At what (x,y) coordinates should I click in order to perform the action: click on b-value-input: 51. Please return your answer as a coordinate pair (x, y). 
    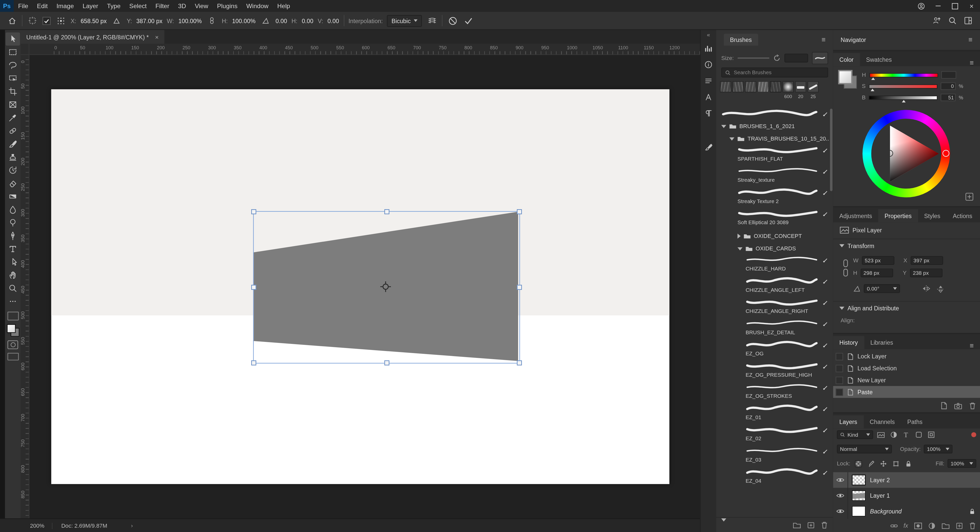
    Looking at the image, I should click on (948, 97).